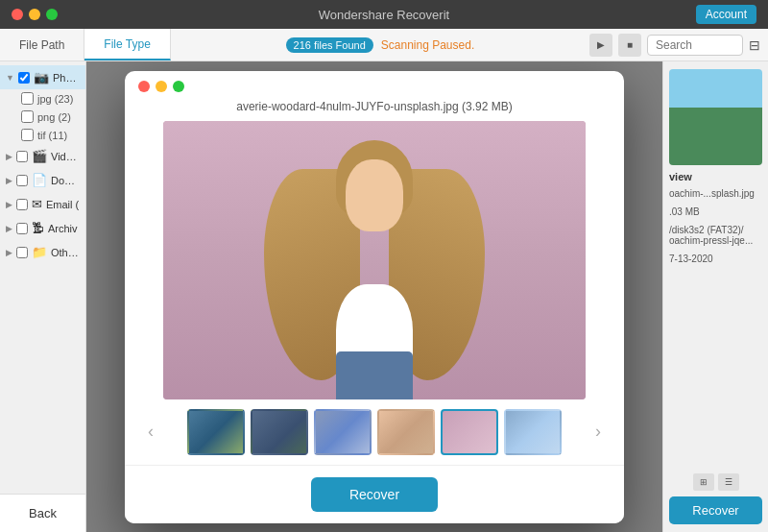 This screenshot has width=768, height=532. I want to click on chevron-down-icon: ▼, so click(10, 78).